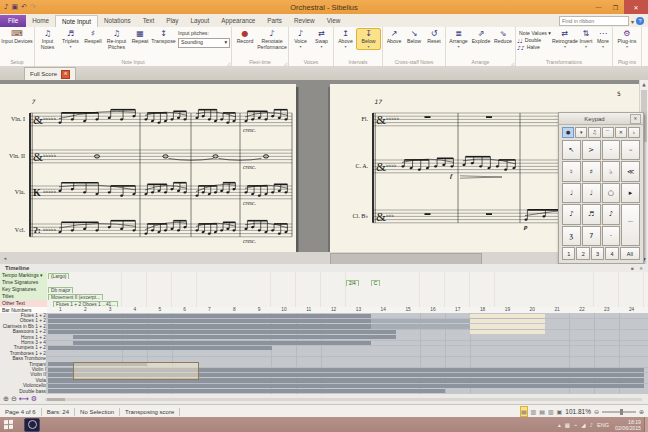 This screenshot has height=432, width=648. What do you see at coordinates (592, 425) in the screenshot?
I see `tray-icon-5: ♪` at bounding box center [592, 425].